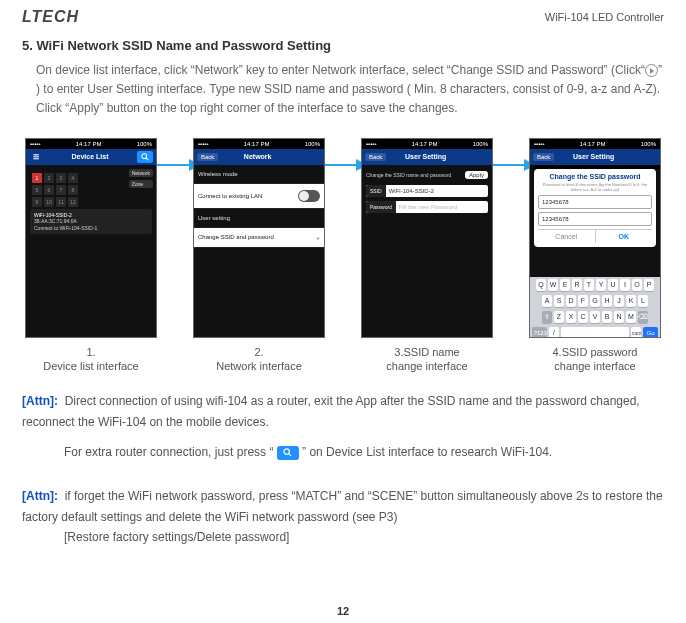 The height and width of the screenshot is (623, 686). Describe the element at coordinates (624, 236) in the screenshot. I see `ok-button: OK` at that location.